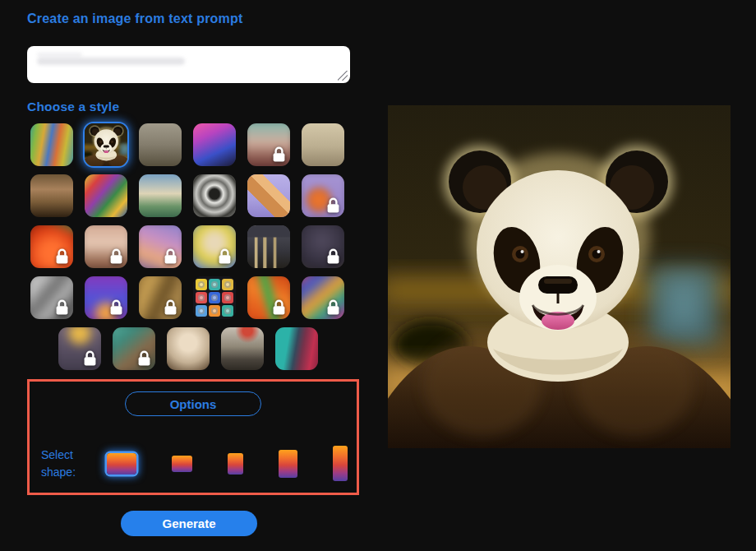  I want to click on shape-options, so click(227, 464).